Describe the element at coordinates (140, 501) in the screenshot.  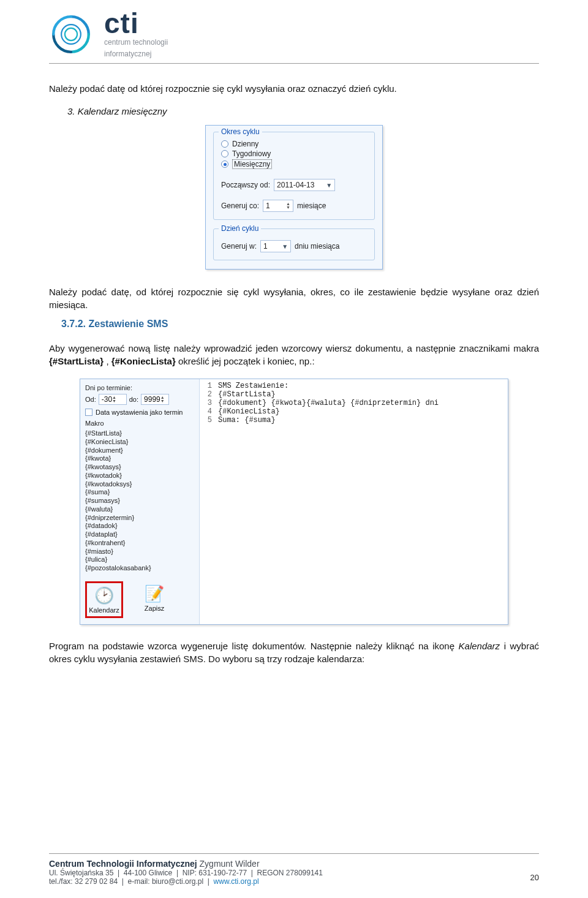
I see `macro-item: {#sumasys}` at that location.